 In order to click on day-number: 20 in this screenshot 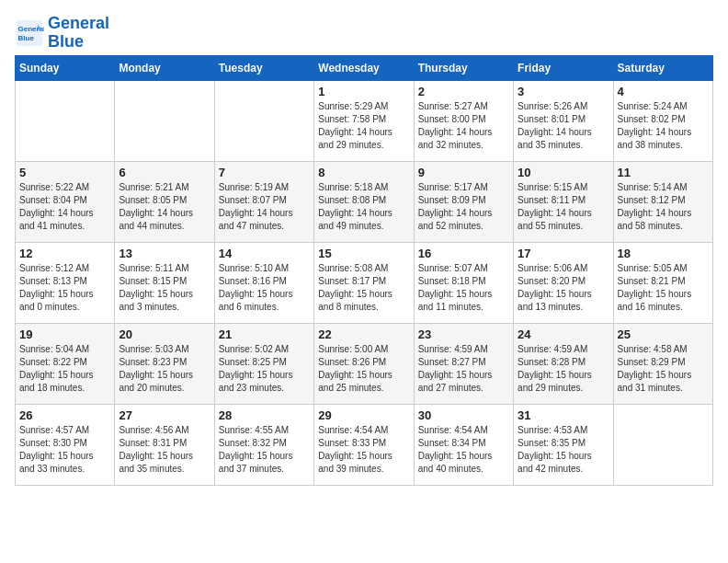, I will do `click(164, 335)`.